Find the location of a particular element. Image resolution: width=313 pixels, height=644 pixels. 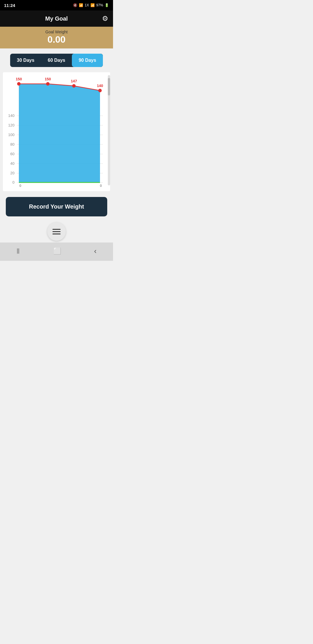

status-icons: 🔇 📶 1X 📶 97% 🔋 is located at coordinates (91, 5).